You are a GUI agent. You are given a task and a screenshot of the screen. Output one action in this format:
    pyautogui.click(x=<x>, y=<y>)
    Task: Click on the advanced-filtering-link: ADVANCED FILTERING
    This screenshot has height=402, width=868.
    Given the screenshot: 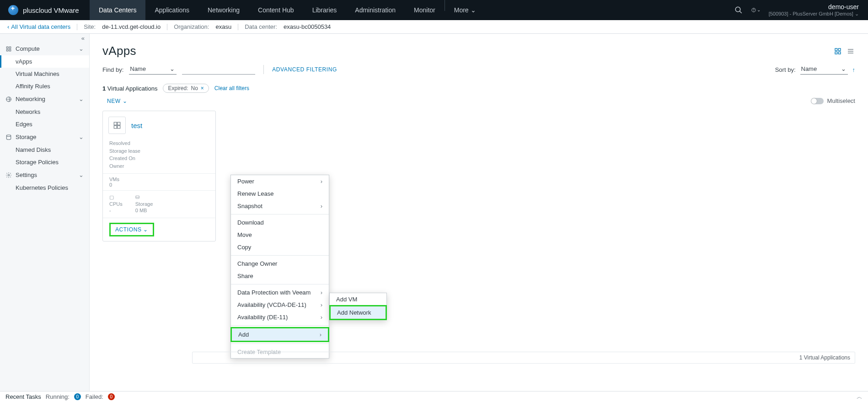 What is the action you would take?
    pyautogui.click(x=305, y=70)
    